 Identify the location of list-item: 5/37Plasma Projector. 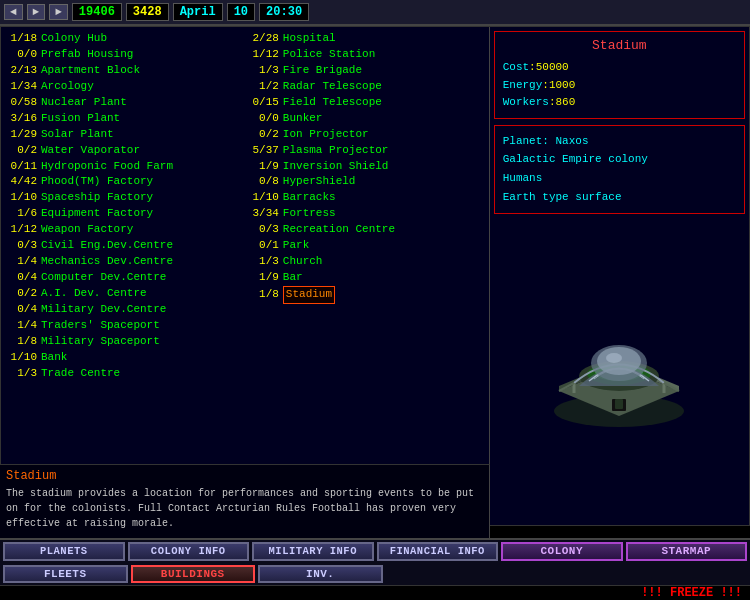
(366, 151).